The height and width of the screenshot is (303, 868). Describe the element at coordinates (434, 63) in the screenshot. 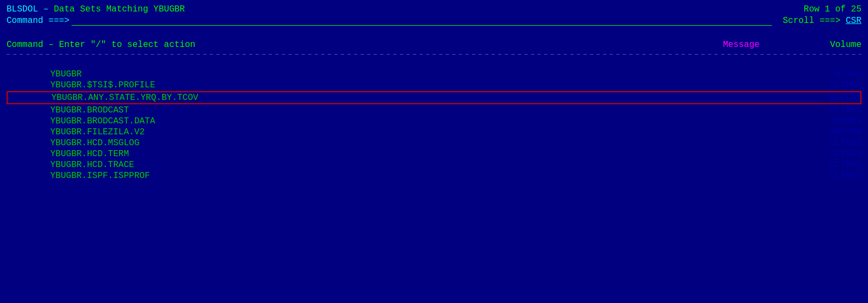

I see `spacer2` at that location.